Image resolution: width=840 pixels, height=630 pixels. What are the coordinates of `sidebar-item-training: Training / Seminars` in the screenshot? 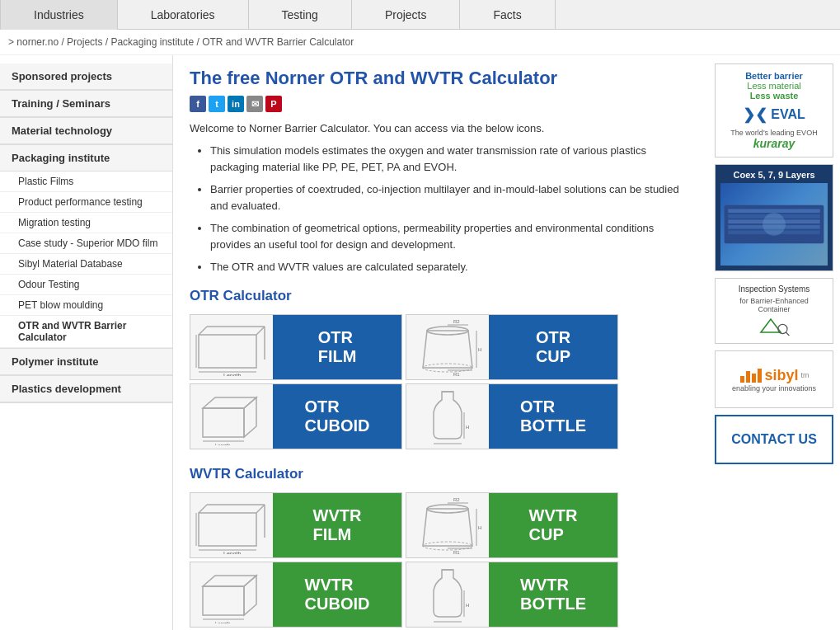 It's located at (86, 104).